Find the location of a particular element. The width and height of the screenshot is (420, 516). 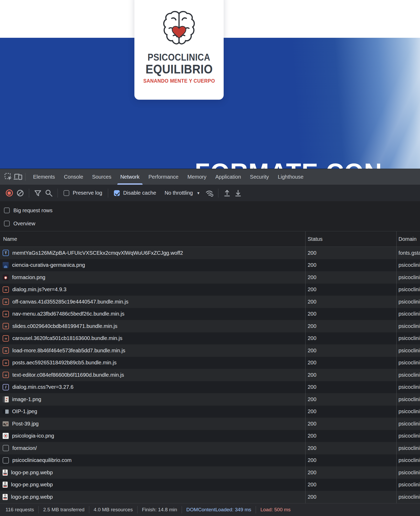

font-file-icon: T is located at coordinates (6, 253).